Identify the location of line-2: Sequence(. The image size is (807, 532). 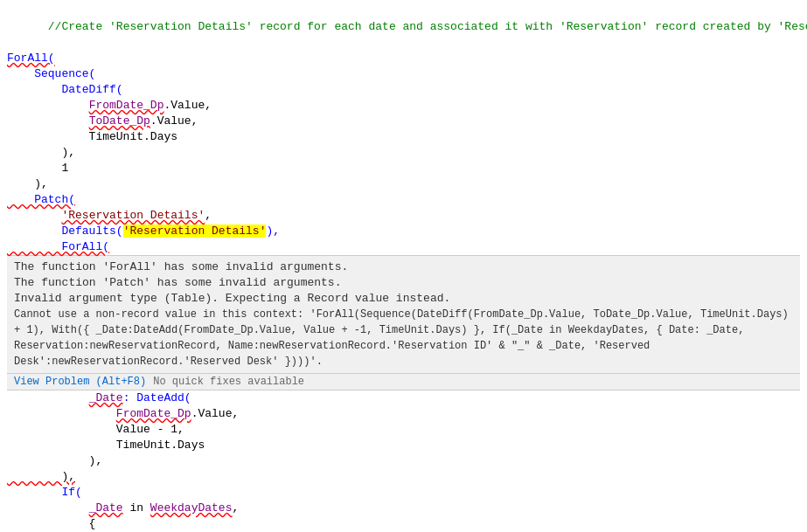
(404, 74).